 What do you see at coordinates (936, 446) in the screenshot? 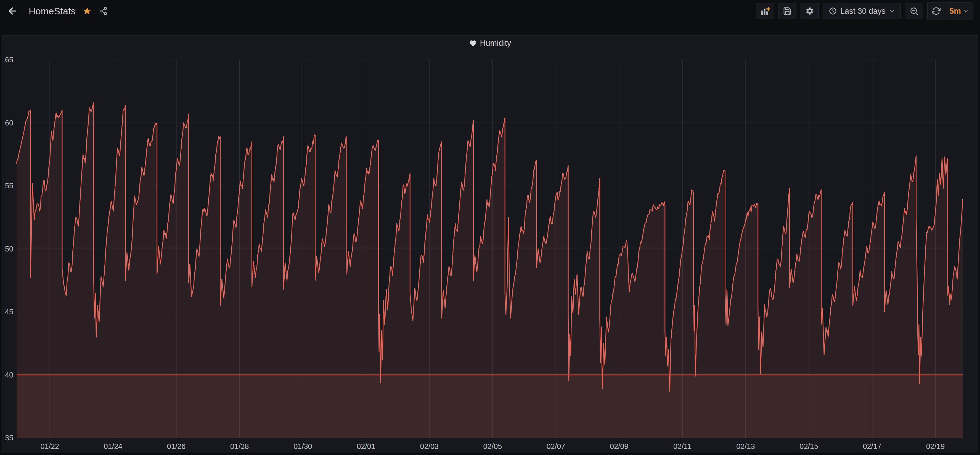
I see `svg-text: 02/19` at bounding box center [936, 446].